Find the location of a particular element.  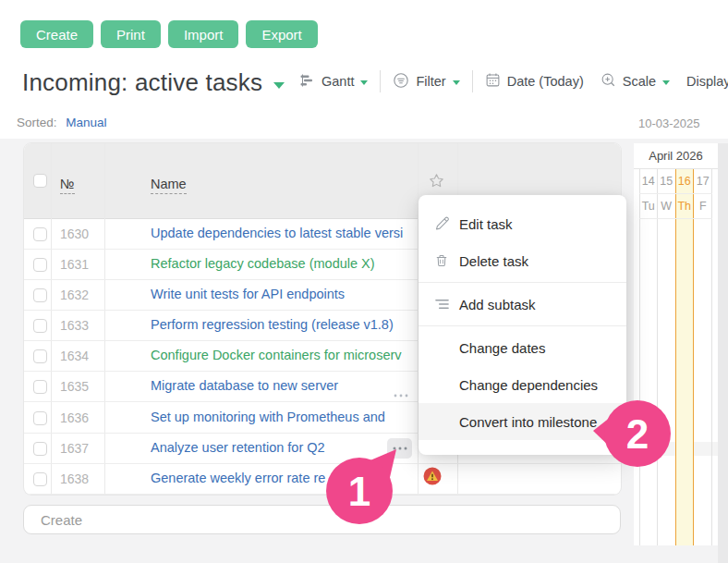

task-link: Update dependencies to latest stable ver… is located at coordinates (277, 233).